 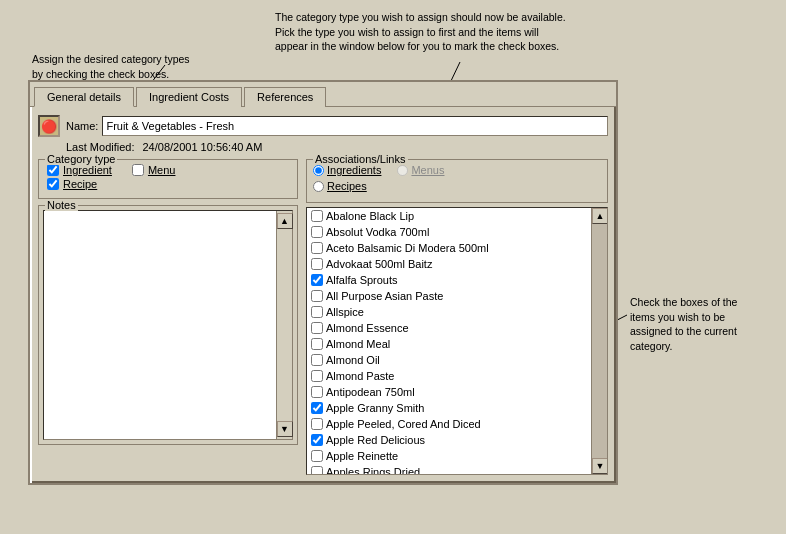 I want to click on name-row: 🔴 Name:, so click(x=323, y=126).